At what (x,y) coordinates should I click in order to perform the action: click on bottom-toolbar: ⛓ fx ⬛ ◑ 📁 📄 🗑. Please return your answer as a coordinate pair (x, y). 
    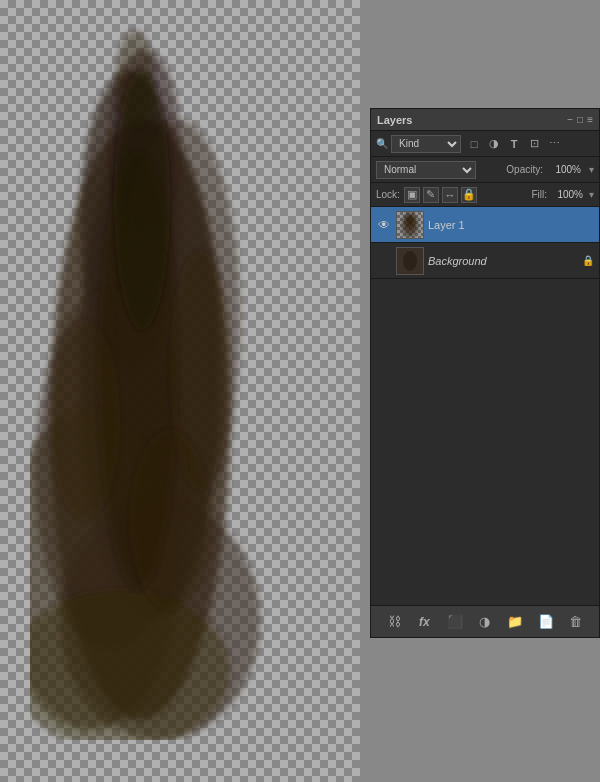
    Looking at the image, I should click on (485, 621).